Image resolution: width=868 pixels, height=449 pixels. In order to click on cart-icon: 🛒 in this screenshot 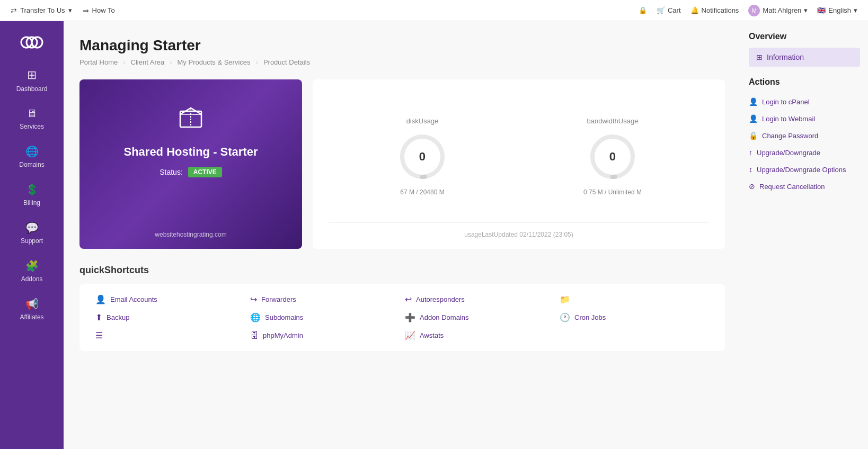, I will do `click(661, 11)`.